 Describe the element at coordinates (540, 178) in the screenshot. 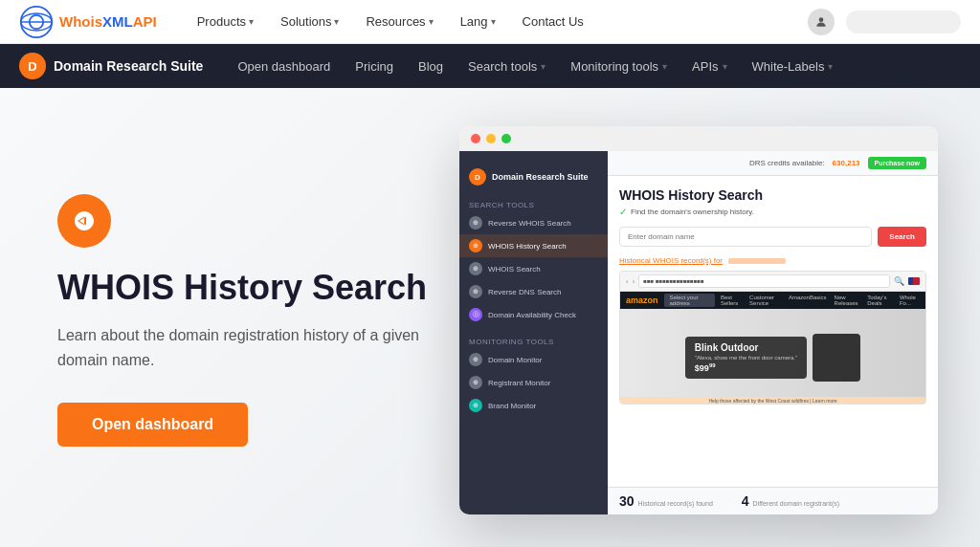

I see `sidebar-brand-text: Domain Research Suite` at that location.